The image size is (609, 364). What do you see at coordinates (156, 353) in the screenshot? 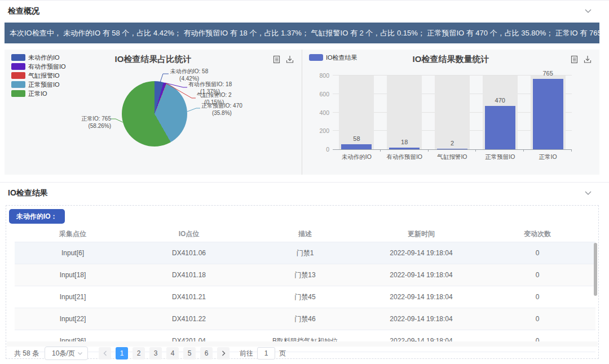
I see `page-button-3: 3` at bounding box center [156, 353].